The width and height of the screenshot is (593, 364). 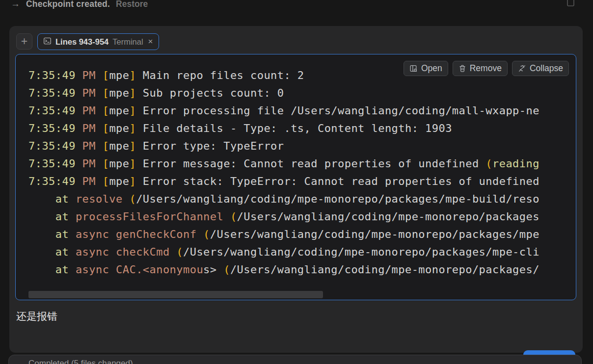 I want to click on terminal-line: 7:35:49 PM [mpe] Error stack: TypeError:…, so click(x=284, y=182).